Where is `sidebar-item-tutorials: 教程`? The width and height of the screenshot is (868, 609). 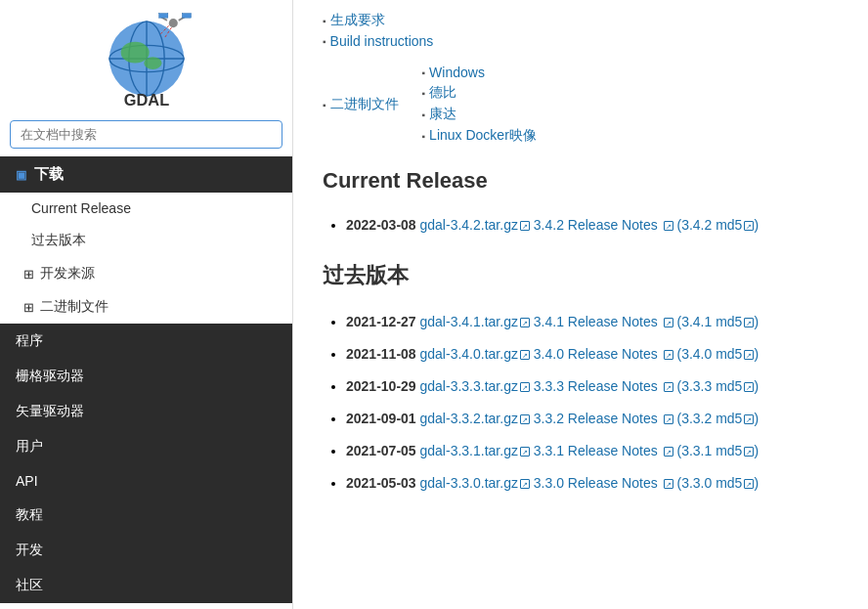
sidebar-item-tutorials: 教程 is located at coordinates (147, 515).